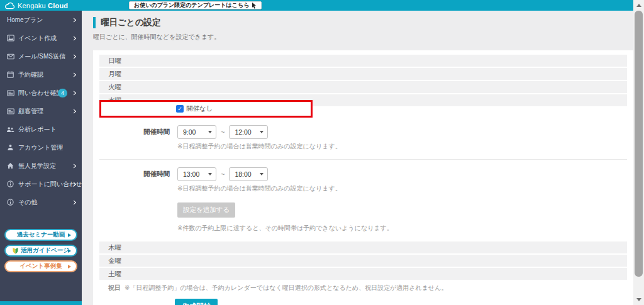 The width and height of the screenshot is (644, 305). I want to click on start-time-value: 9:00, so click(189, 132).